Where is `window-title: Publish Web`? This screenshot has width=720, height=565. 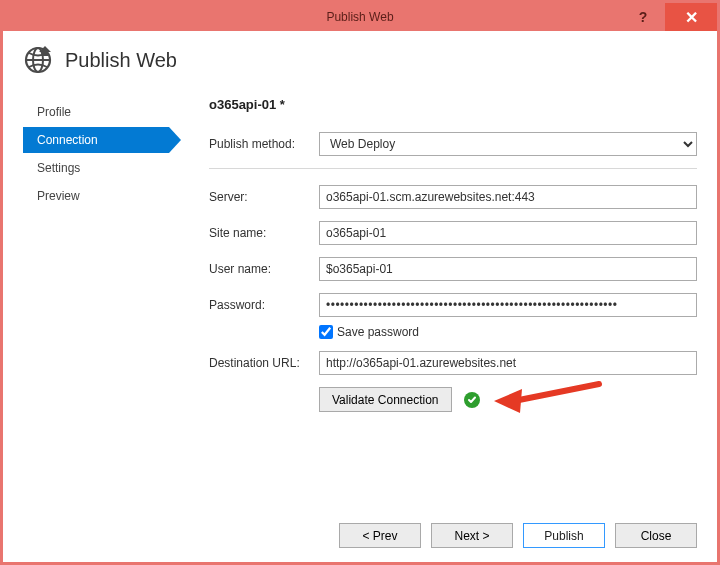 window-title: Publish Web is located at coordinates (360, 17).